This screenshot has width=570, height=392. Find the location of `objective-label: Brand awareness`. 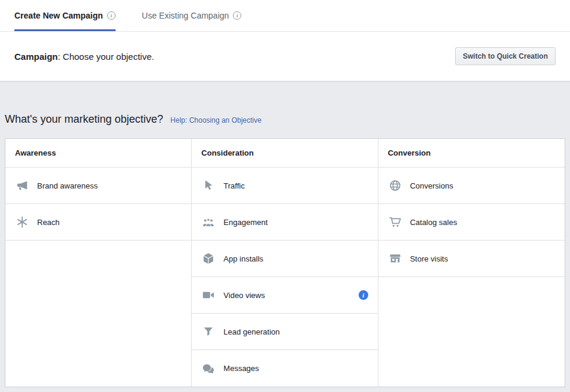

objective-label: Brand awareness is located at coordinates (67, 186).